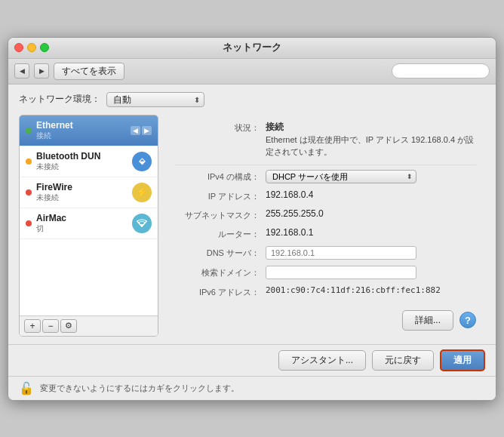 This screenshot has height=437, width=504. What do you see at coordinates (252, 72) in the screenshot?
I see `toolbar: ◀ ▶ すべてを表示` at bounding box center [252, 72].